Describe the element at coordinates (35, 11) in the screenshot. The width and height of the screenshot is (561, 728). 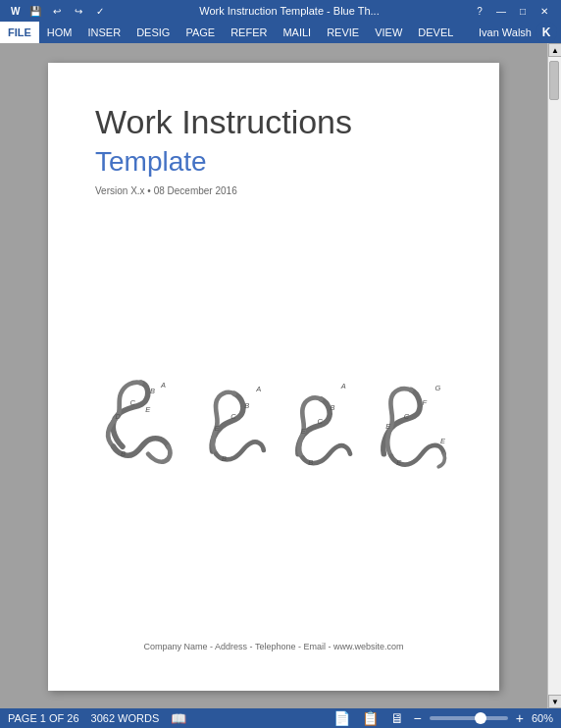
I see `save-icon: 💾` at that location.